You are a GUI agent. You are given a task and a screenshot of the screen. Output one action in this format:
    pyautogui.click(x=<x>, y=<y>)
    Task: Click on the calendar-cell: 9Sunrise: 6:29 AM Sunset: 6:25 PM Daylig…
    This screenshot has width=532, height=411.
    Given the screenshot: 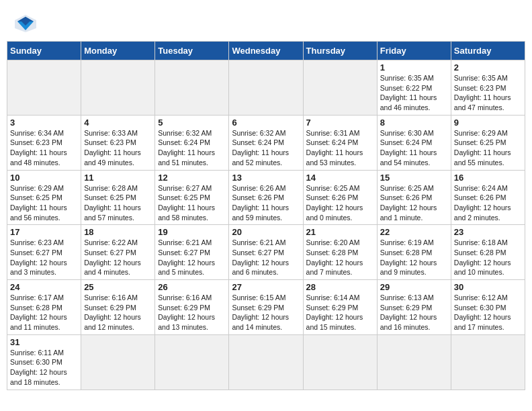 What is the action you would take?
    pyautogui.click(x=488, y=142)
    